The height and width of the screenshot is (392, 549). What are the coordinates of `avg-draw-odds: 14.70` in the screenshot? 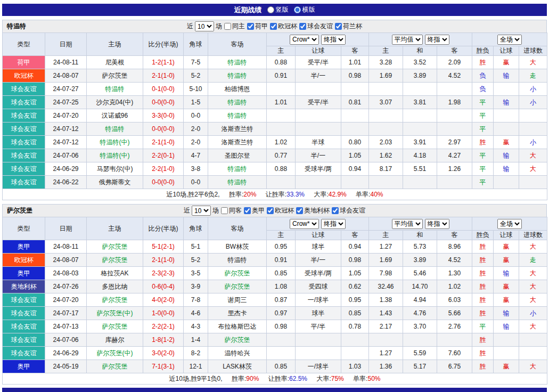 It's located at (420, 287).